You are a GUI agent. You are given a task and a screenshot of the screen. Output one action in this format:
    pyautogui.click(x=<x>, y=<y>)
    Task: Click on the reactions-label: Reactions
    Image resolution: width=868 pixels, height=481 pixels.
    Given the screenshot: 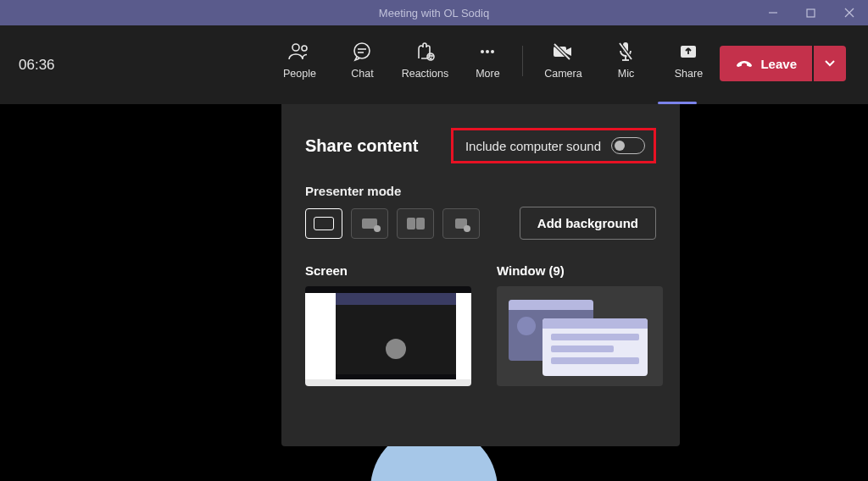 What is the action you would take?
    pyautogui.click(x=426, y=74)
    